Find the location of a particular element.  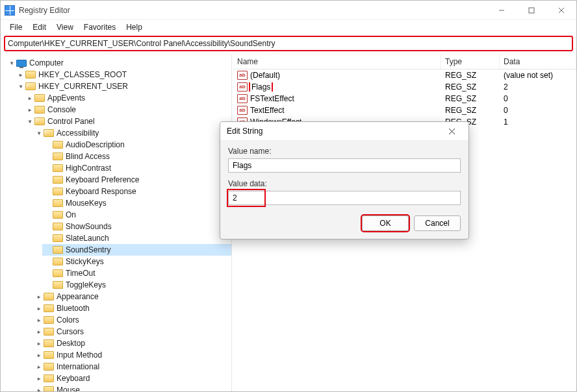

tree-node: ▸International is located at coordinates (133, 367).